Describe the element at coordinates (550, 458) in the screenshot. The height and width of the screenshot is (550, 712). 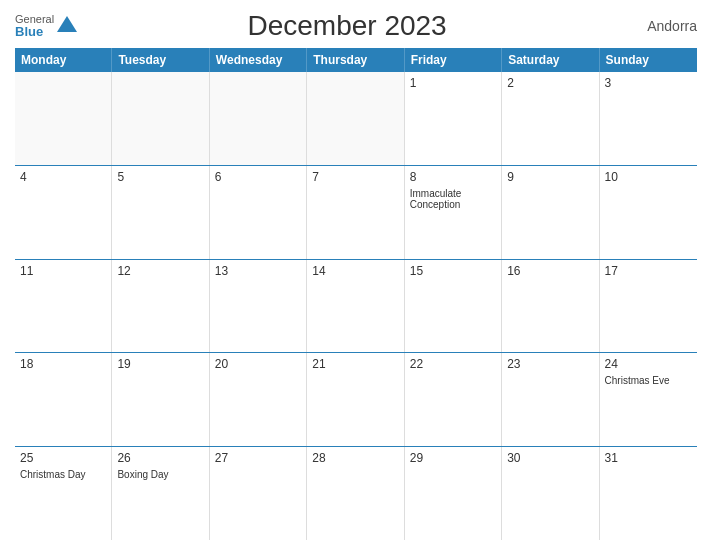
I see `day-number: 30` at that location.